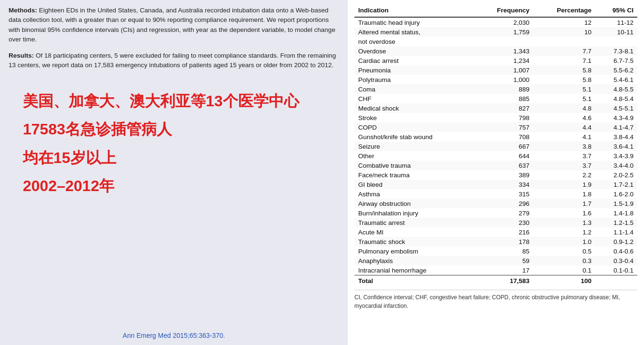 Image resolution: width=644 pixels, height=345 pixels. Describe the element at coordinates (504, 242) in the screenshot. I see `frequency-cell: 178` at that location.